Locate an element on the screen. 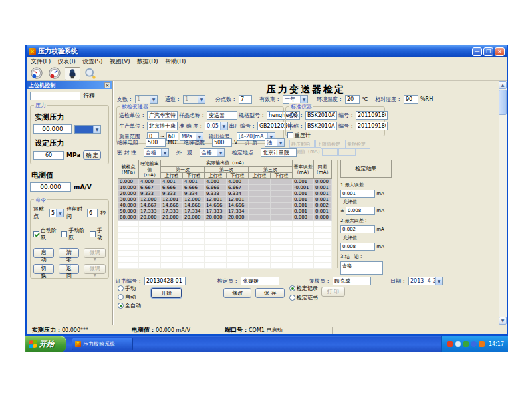  gauge-blue-icon is located at coordinates (37, 74).